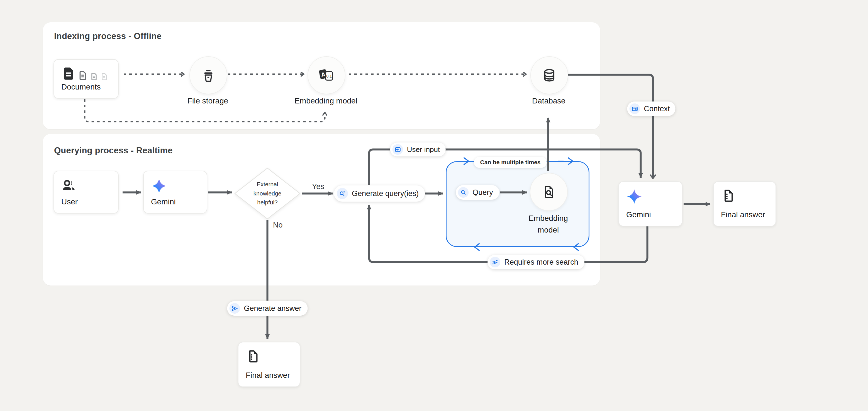 This screenshot has width=868, height=411. Describe the element at coordinates (424, 150) in the screenshot. I see `user-input-label: User input` at that location.